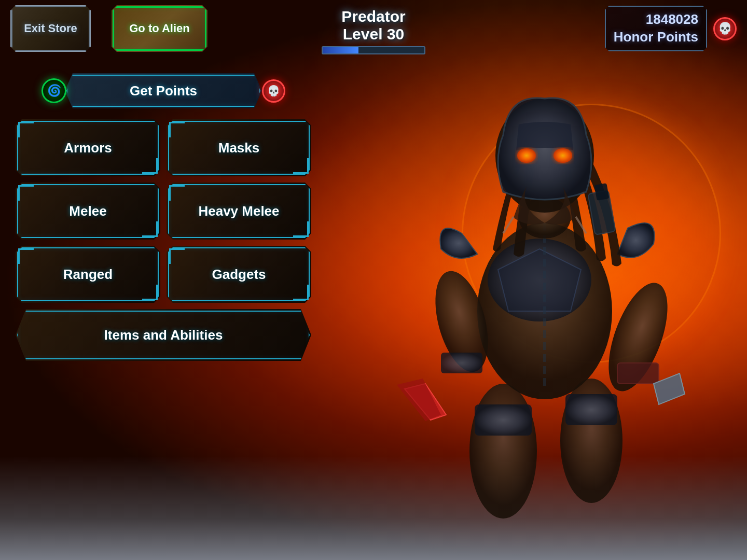  What do you see at coordinates (163, 91) in the screenshot?
I see `get-points-label: Get Points` at bounding box center [163, 91].